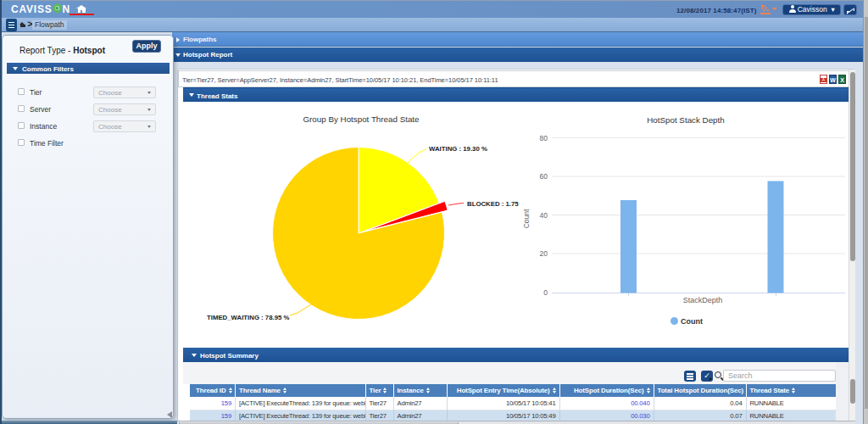 The image size is (868, 424). What do you see at coordinates (493, 204) in the screenshot?
I see `svg-text: BLOCKED : 1.75` at bounding box center [493, 204].